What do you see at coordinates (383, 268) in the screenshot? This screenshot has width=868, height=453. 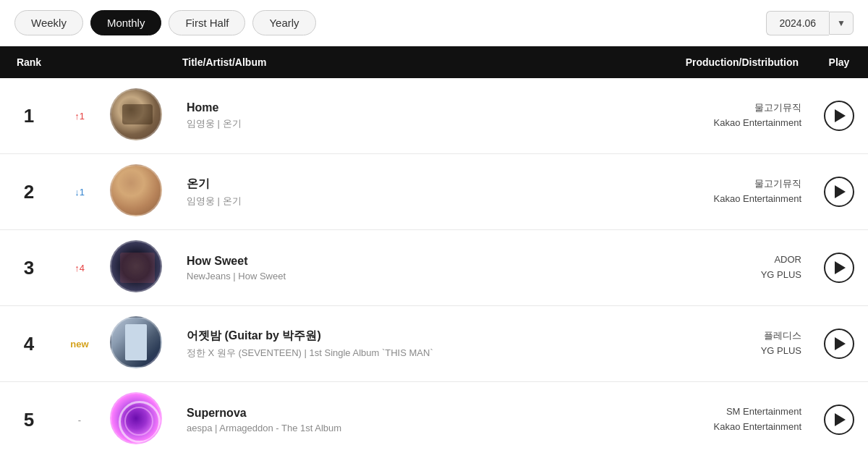 I see `song-info-cell: How Sweet NewJeans | How Sweet` at bounding box center [383, 268].